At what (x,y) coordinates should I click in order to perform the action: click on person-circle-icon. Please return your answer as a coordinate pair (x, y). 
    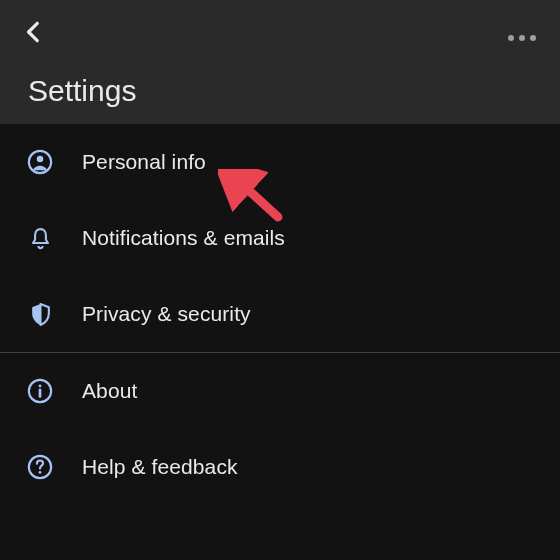
    Looking at the image, I should click on (40, 162).